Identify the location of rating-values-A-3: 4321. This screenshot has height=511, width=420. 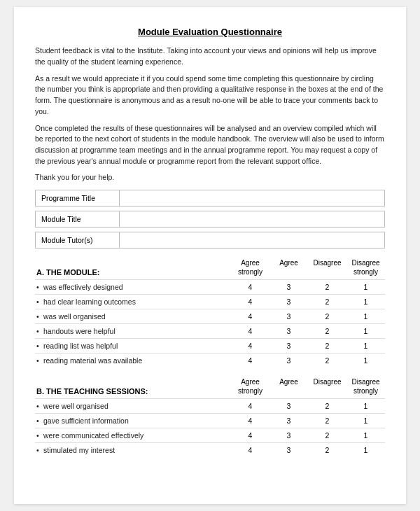
(308, 331).